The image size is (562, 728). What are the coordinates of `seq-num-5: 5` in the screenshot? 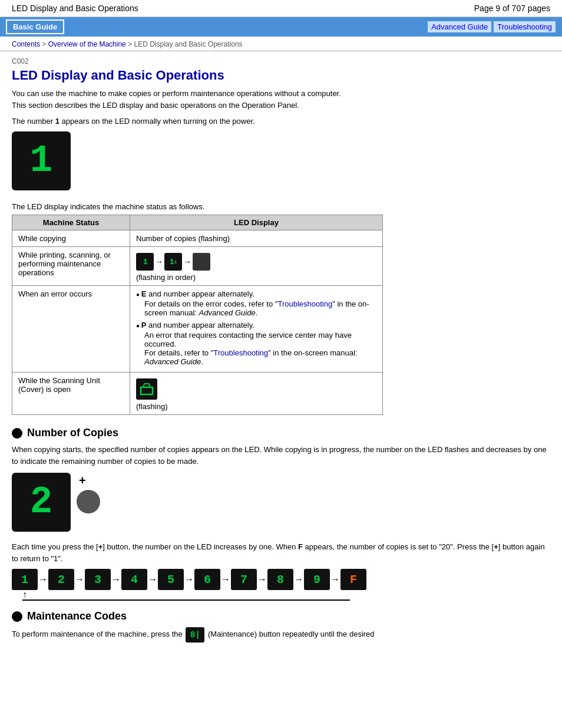 It's located at (171, 579).